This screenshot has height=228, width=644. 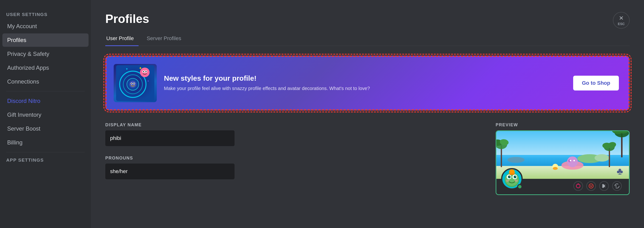 I want to click on sidebar-item-privacy-safety: Privacy & Safety, so click(x=46, y=54).